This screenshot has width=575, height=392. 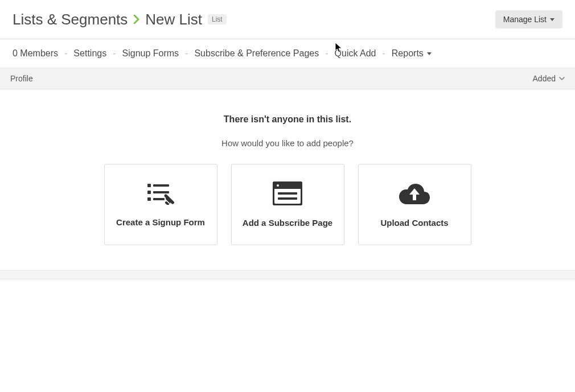 What do you see at coordinates (288, 223) in the screenshot?
I see `card-label: Add a Subscribe Page` at bounding box center [288, 223].